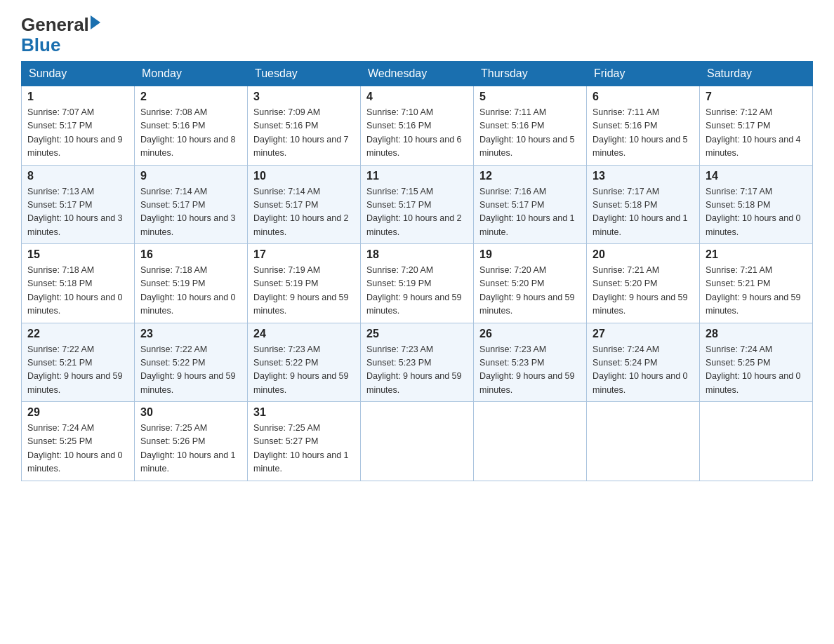 The image size is (834, 644). What do you see at coordinates (78, 412) in the screenshot?
I see `day-number: 29` at bounding box center [78, 412].